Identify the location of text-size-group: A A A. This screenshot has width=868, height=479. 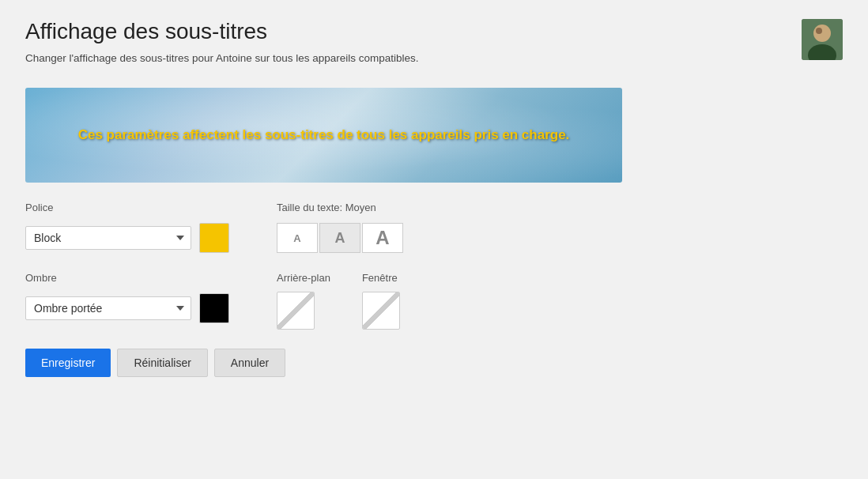
(340, 238).